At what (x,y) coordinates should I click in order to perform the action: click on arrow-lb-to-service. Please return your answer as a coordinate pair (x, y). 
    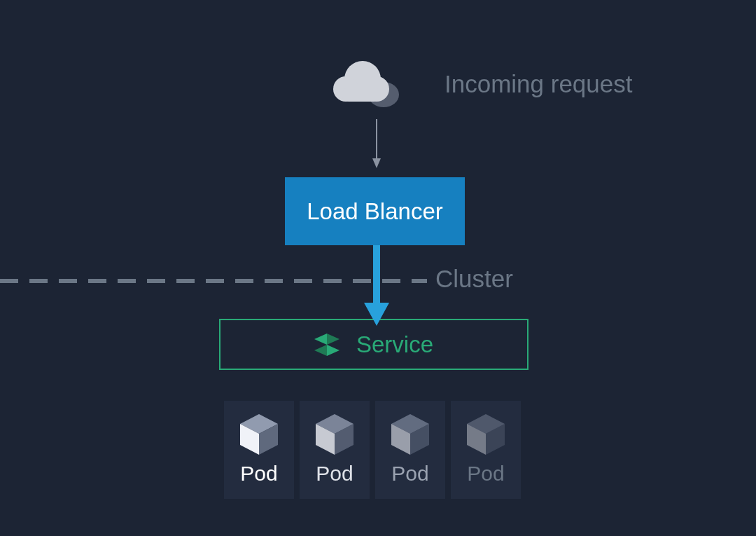
    Looking at the image, I should click on (382, 287).